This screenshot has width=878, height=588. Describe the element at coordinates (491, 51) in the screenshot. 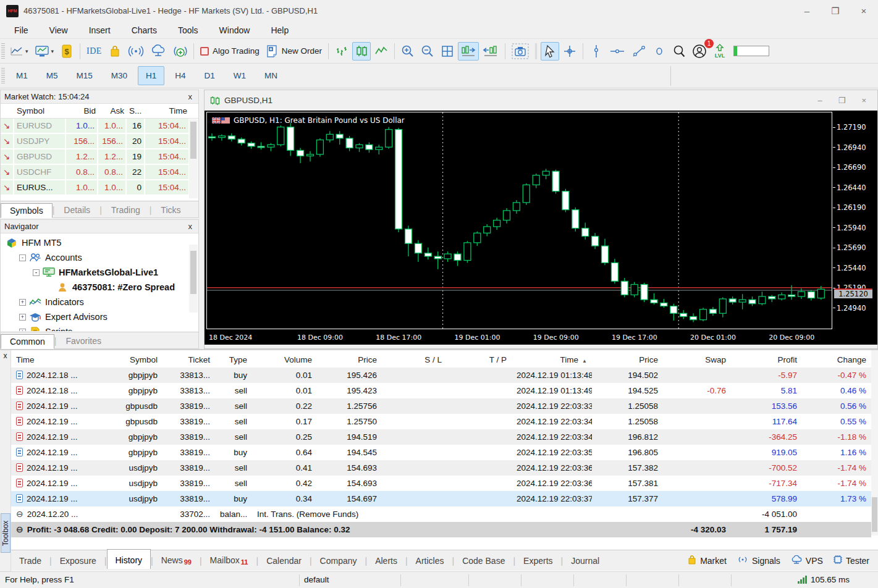

I see `chart-shift-button` at that location.